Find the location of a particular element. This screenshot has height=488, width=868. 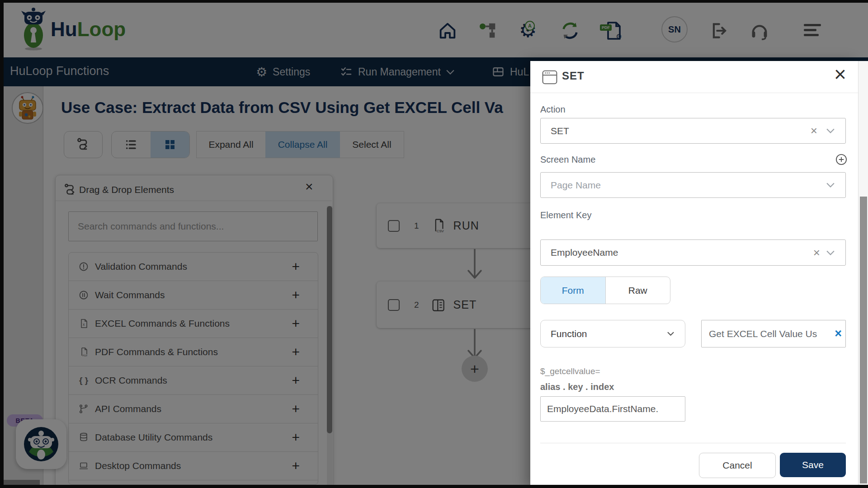

collapse-all-button: Collapse All is located at coordinates (303, 145).